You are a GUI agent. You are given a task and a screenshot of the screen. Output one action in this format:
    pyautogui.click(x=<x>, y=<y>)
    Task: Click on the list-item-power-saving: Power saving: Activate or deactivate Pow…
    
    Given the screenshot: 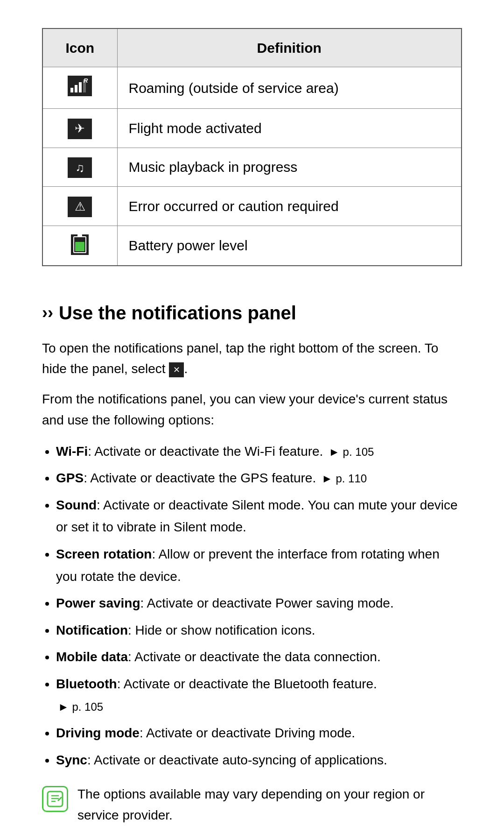 What is the action you would take?
    pyautogui.click(x=259, y=603)
    